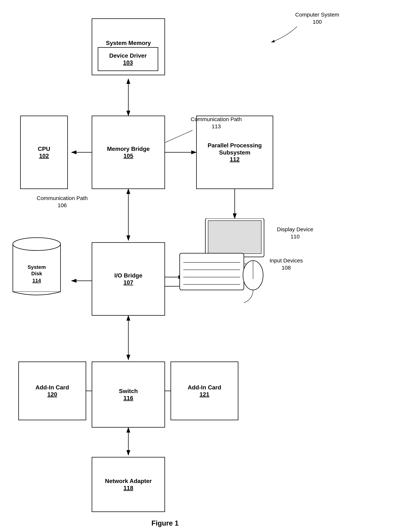 This screenshot has height=532, width=401. Describe the element at coordinates (44, 152) in the screenshot. I see `cpu-box: CPU 102` at that location.